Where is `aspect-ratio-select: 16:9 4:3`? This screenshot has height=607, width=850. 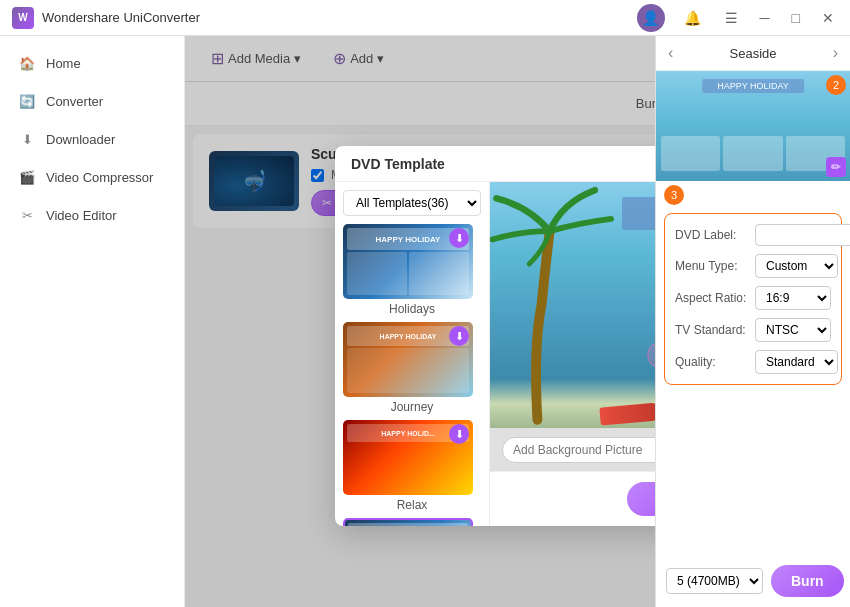 aspect-ratio-select: 16:9 4:3 is located at coordinates (793, 298).